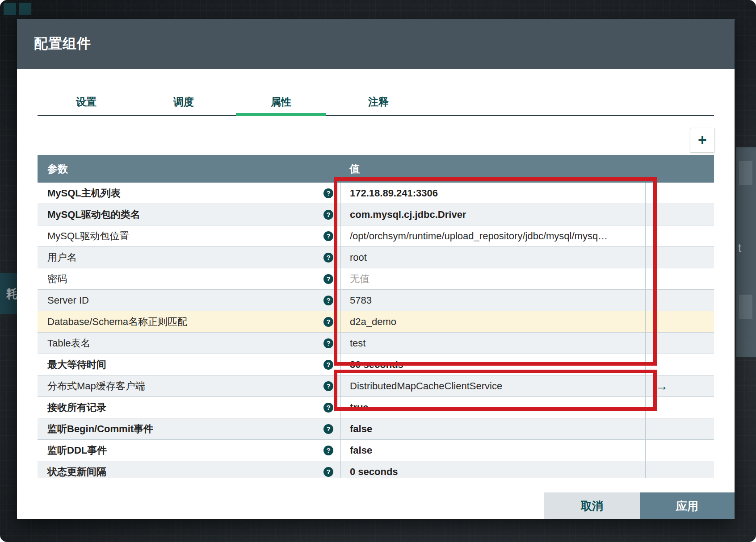  I want to click on property-name-label: Database/Schema名称正则匹配, so click(117, 322).